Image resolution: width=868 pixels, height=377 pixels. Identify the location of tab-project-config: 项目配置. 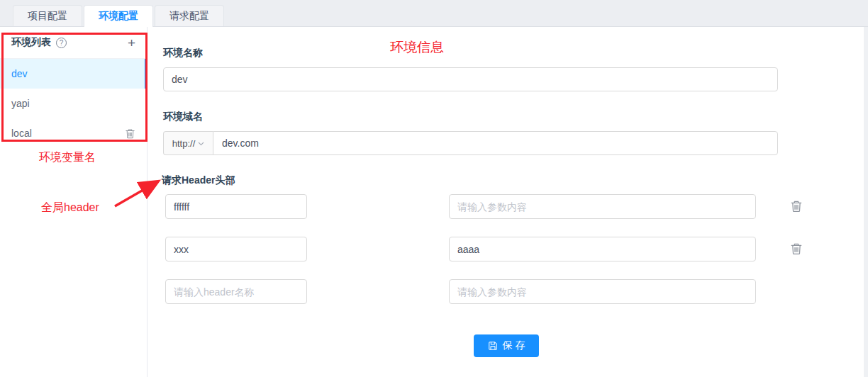
(48, 16).